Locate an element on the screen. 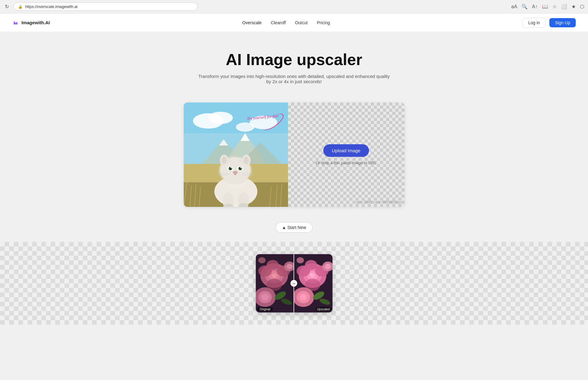 This screenshot has width=588, height=380. reader-icon: A↑ is located at coordinates (535, 7).